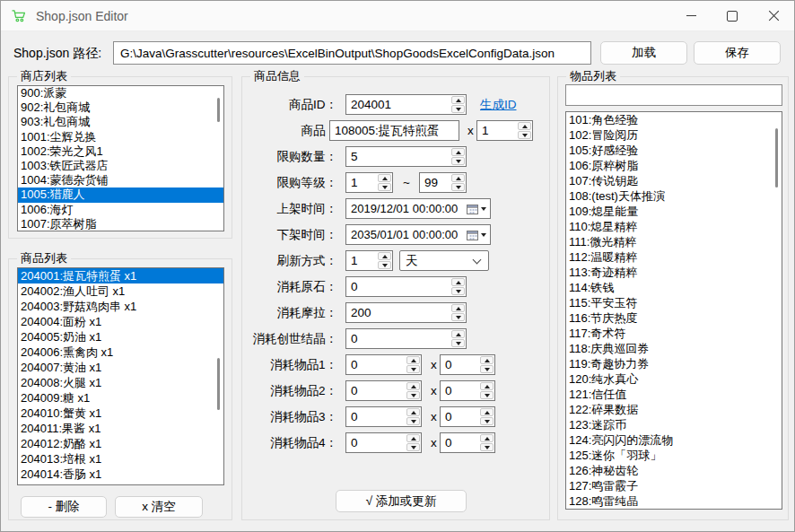 Image resolution: width=795 pixels, height=532 pixels. What do you see at coordinates (120, 398) in the screenshot?
I see `list-item: 204009:糖 x1` at bounding box center [120, 398].